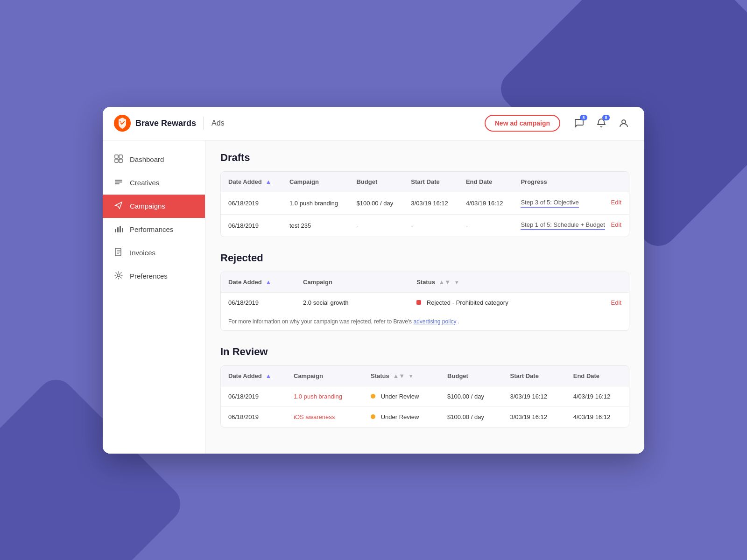  I want to click on campaigns-icon, so click(119, 206).